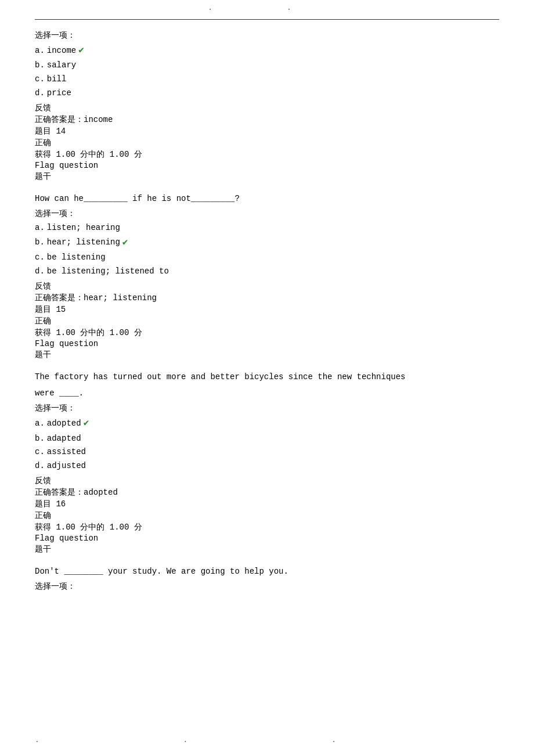  What do you see at coordinates (267, 481) in the screenshot?
I see `feedback-label-q15: 反馈` at bounding box center [267, 481].